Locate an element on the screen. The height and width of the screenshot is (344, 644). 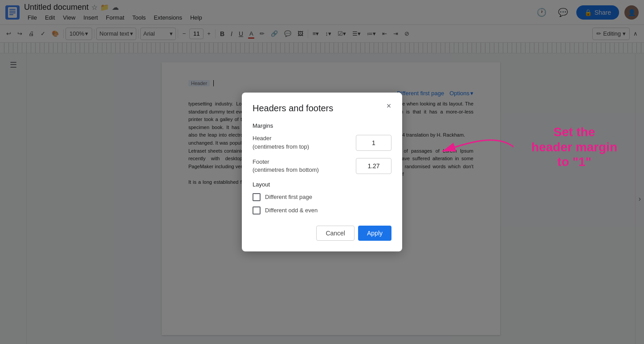
different-odd-even-row: Different odd & even is located at coordinates (322, 210).